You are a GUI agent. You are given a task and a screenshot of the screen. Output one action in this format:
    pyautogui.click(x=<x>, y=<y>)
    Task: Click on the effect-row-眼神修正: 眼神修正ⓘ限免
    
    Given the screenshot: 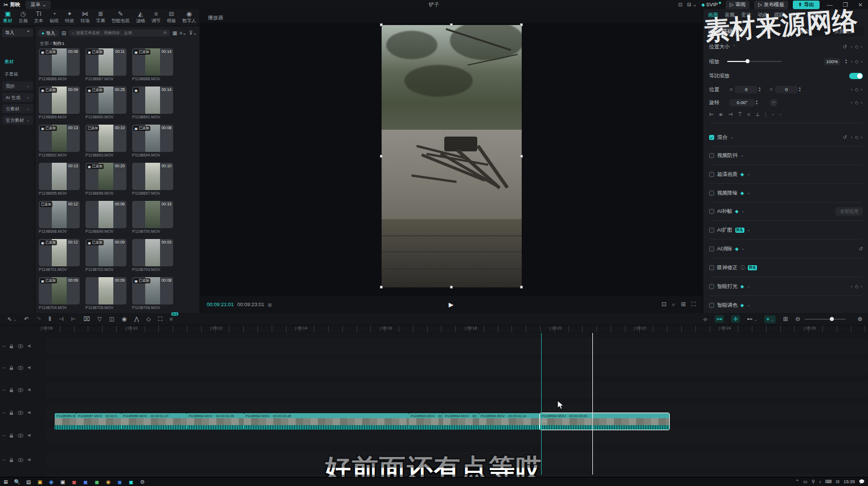 What is the action you would take?
    pyautogui.click(x=786, y=267)
    